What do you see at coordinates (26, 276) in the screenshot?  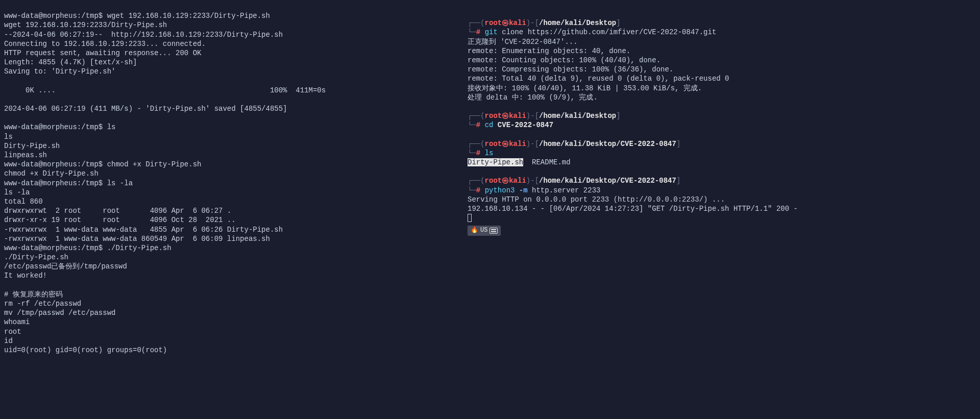 I see `terminal-line: It worked!` at bounding box center [26, 276].